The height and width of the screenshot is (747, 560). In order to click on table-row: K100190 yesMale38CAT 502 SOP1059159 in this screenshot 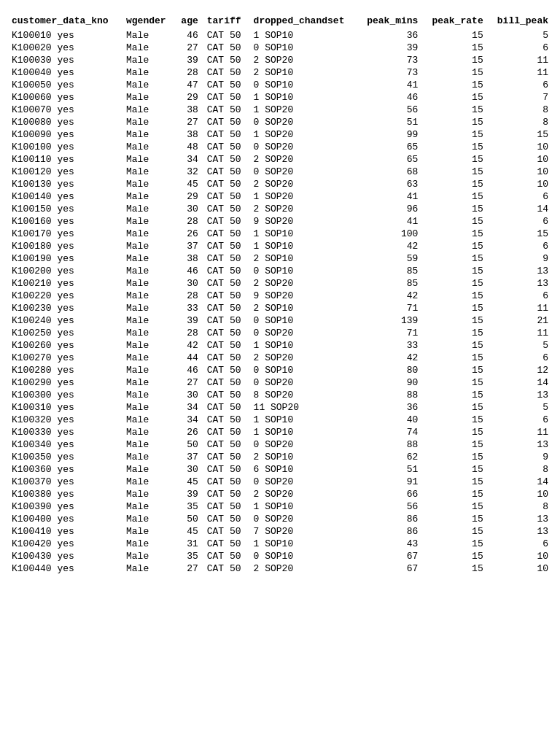, I will do `click(280, 258)`.